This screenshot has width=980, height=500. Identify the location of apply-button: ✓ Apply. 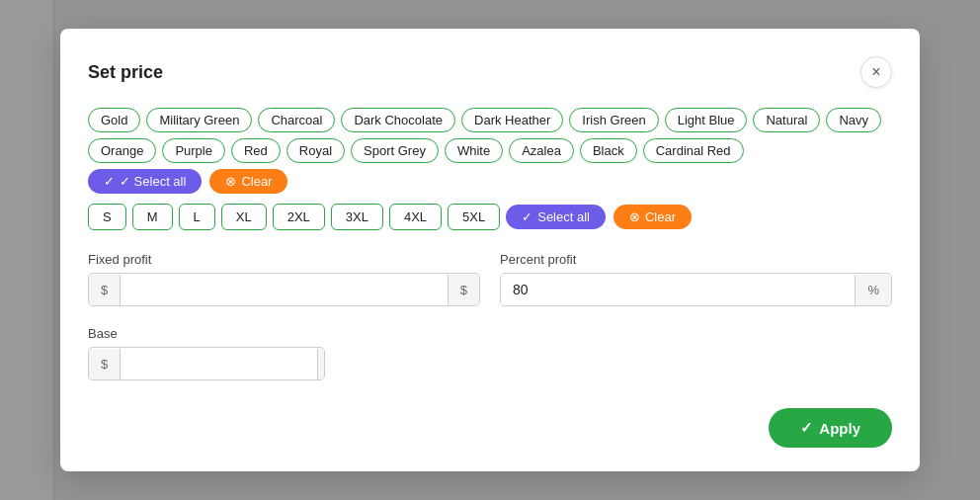
(830, 428).